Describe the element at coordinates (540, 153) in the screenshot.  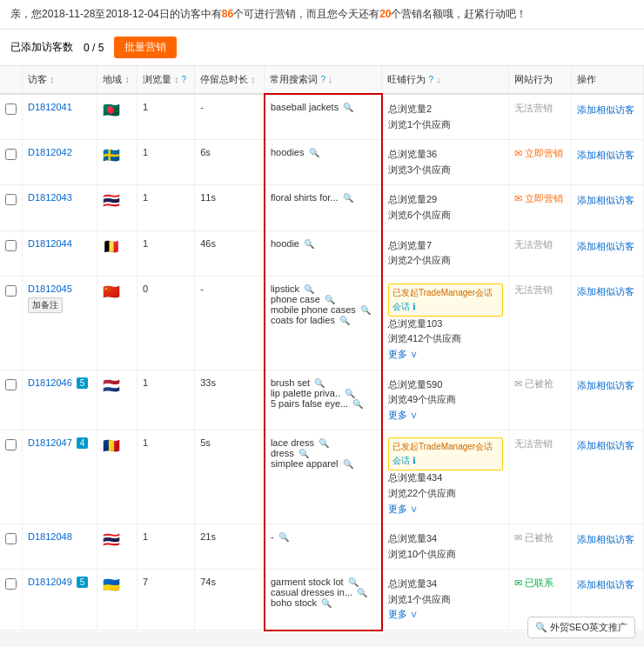
I see `site-action-item: ✉ 立即营销` at that location.